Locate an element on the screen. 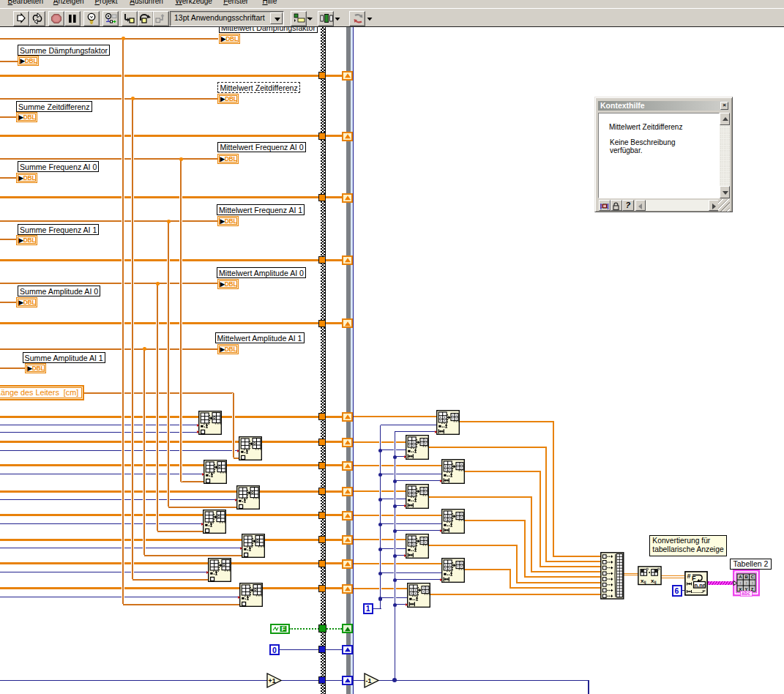 The width and height of the screenshot is (784, 694). svg-text: n.nn is located at coordinates (700, 584).